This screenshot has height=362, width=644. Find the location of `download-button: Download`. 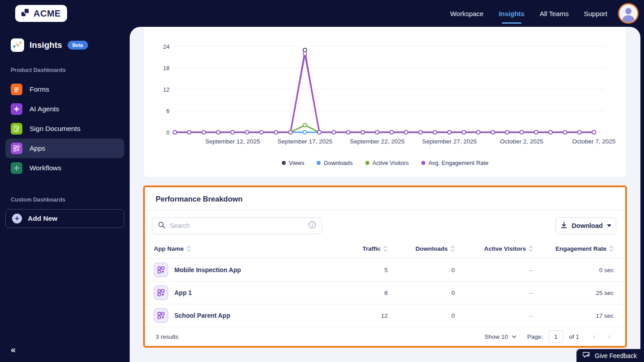

download-button: Download is located at coordinates (586, 226).